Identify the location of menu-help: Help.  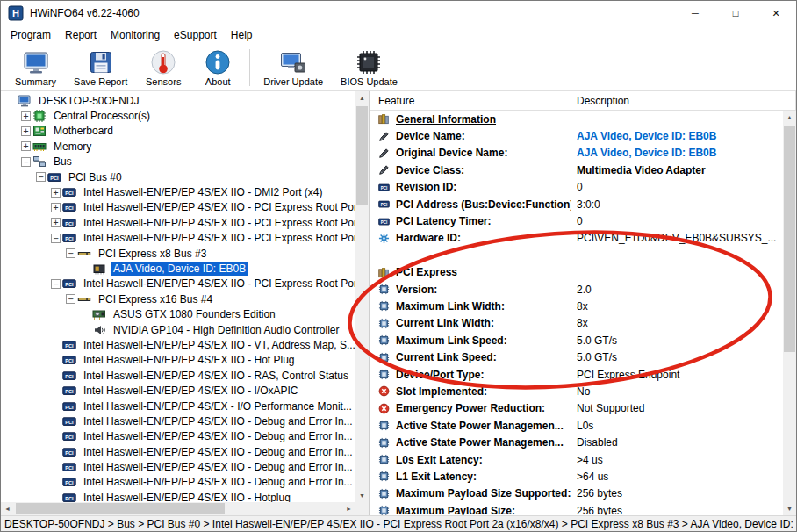
(242, 35).